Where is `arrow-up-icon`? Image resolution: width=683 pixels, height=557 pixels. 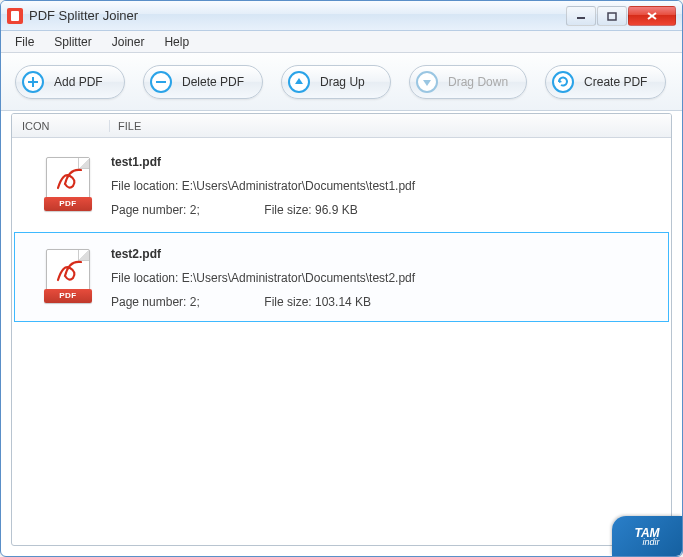 arrow-up-icon is located at coordinates (299, 82).